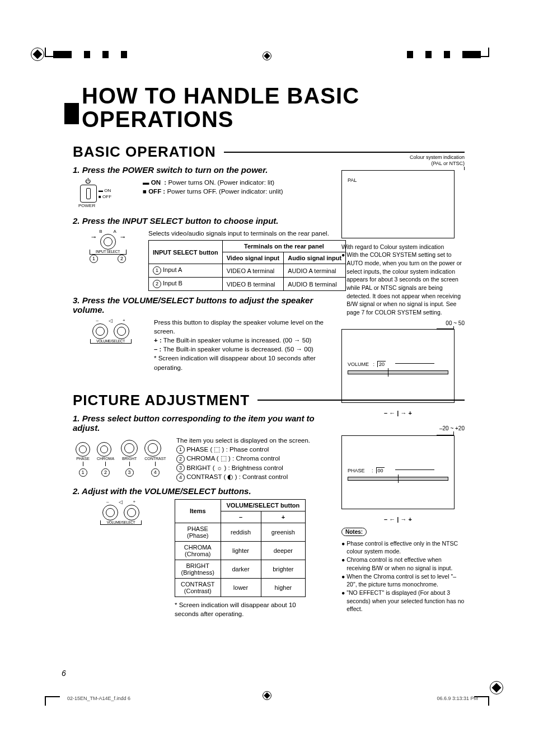  What do you see at coordinates (104, 195) in the screenshot?
I see `power-switch-diagram: ⏻ ▬ ON ■ OFF POWER` at bounding box center [104, 195].